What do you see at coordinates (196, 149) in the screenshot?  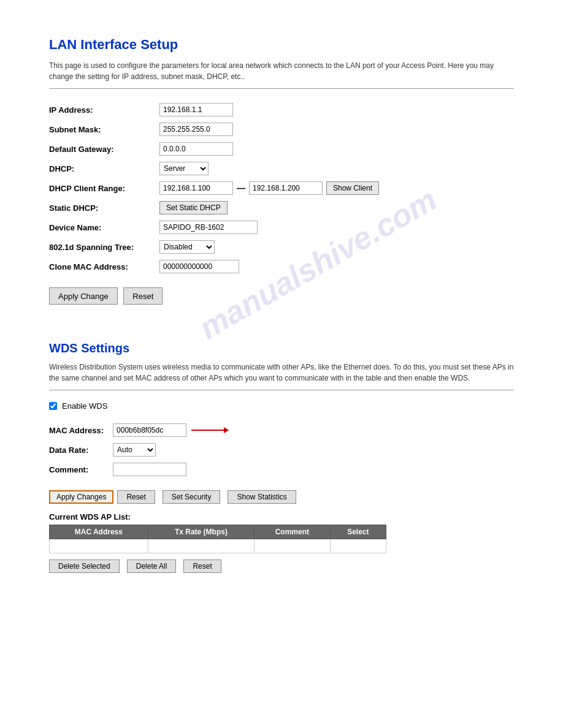 I see `default-gateway-input` at bounding box center [196, 149].